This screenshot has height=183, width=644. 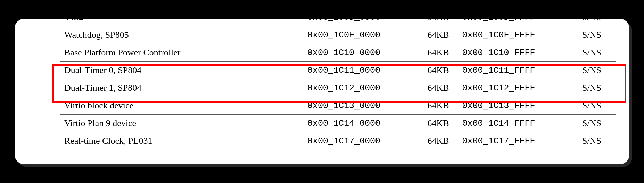 What do you see at coordinates (518, 35) in the screenshot?
I see `top-address-cell: 0x00_1C0F_FFFF` at bounding box center [518, 35].